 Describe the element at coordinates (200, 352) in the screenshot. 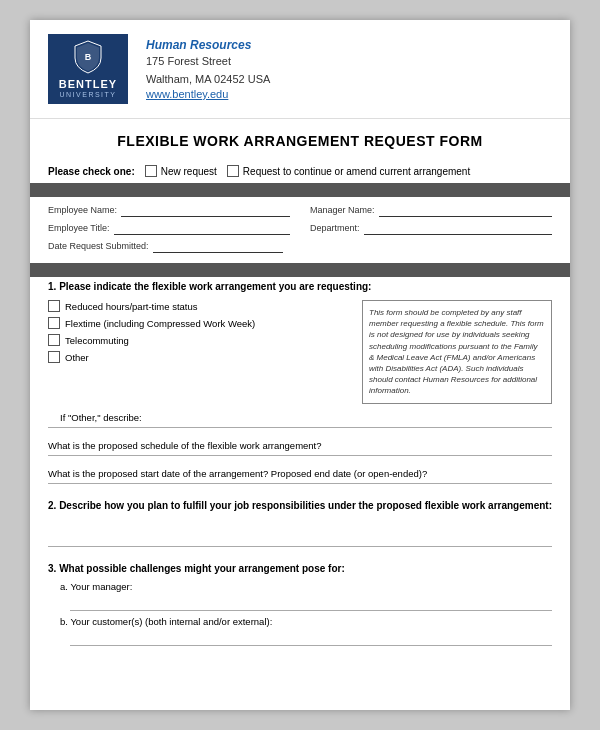

I see `arrangement-options: Reduced hours/part-time status Flextime …` at that location.